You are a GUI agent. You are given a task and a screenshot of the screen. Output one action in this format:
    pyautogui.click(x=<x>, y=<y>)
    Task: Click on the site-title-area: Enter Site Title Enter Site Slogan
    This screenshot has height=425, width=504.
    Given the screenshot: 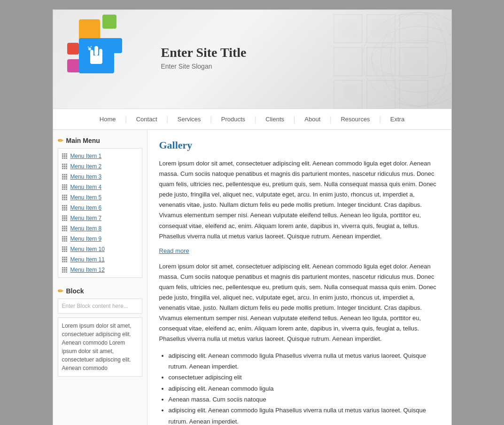 What is the action you would take?
    pyautogui.click(x=204, y=57)
    